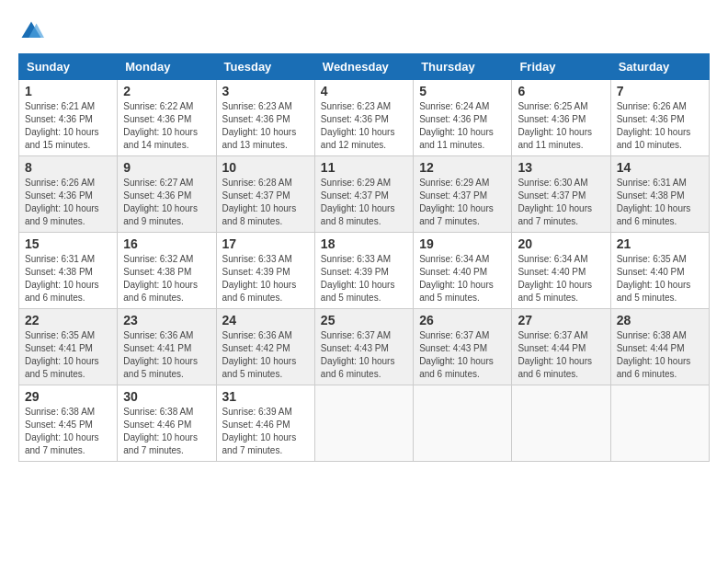  I want to click on calendar-cell: 28Sunrise: 6:38 AM Sunset: 4:44 PM Dayli…, so click(660, 348).